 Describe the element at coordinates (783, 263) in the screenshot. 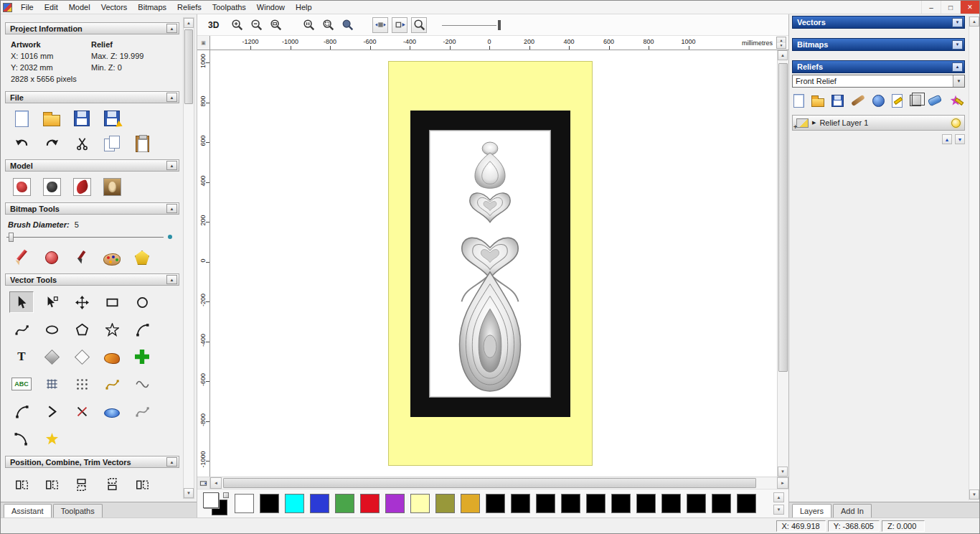

I see `canvas-vertical-scrollbar: ▲ ▼` at that location.